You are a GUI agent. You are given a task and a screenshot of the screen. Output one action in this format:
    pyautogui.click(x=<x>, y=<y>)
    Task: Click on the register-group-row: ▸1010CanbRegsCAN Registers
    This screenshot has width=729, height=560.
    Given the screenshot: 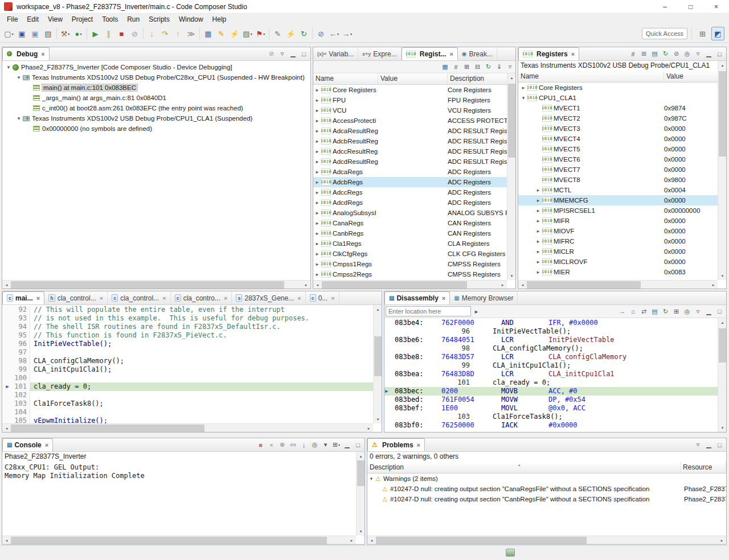 What is the action you would take?
    pyautogui.click(x=410, y=233)
    